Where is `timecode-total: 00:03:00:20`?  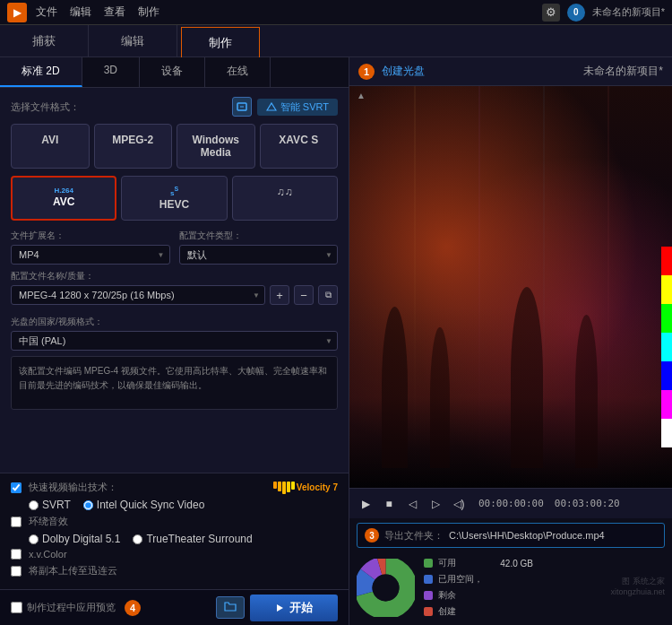
timecode-total: 00:03:00:20 is located at coordinates (588, 504).